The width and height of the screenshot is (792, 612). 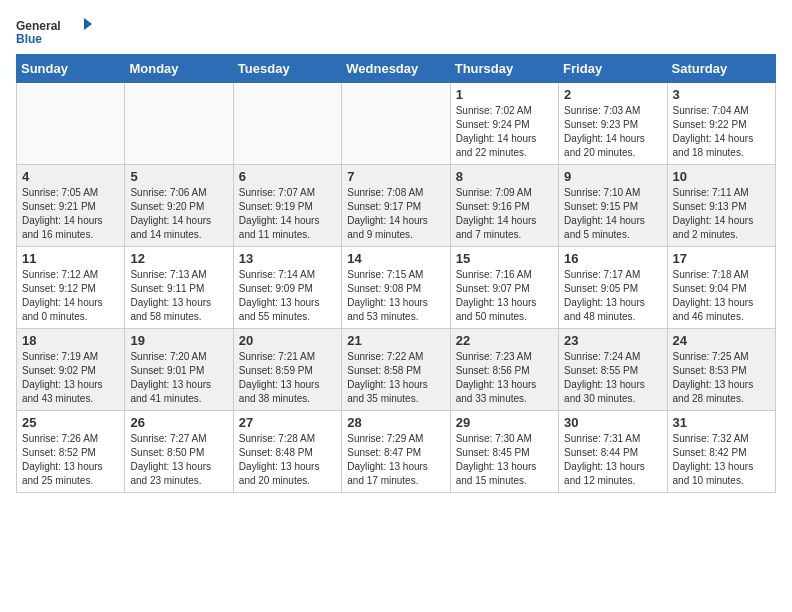 What do you see at coordinates (504, 176) in the screenshot?
I see `day-number: 8` at bounding box center [504, 176].